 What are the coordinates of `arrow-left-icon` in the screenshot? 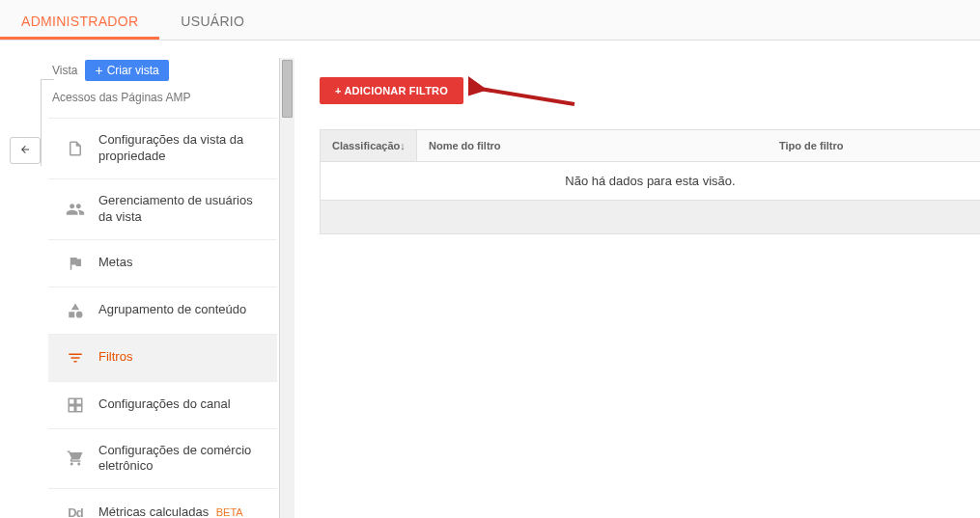 It's located at (25, 150).